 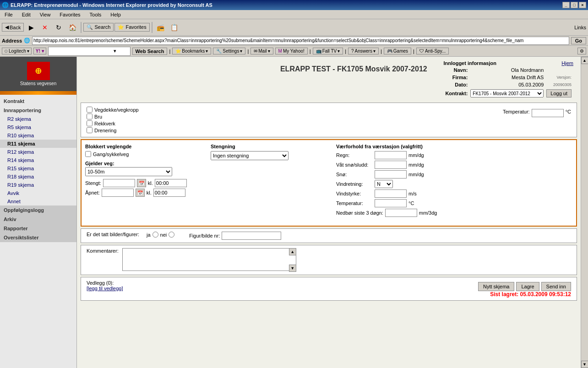 I want to click on sidebar-item-kontrakt: Kontrakt, so click(x=38, y=101).